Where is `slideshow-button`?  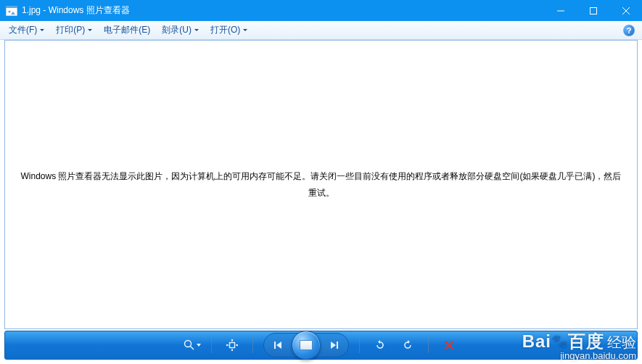 slideshow-button is located at coordinates (306, 345).